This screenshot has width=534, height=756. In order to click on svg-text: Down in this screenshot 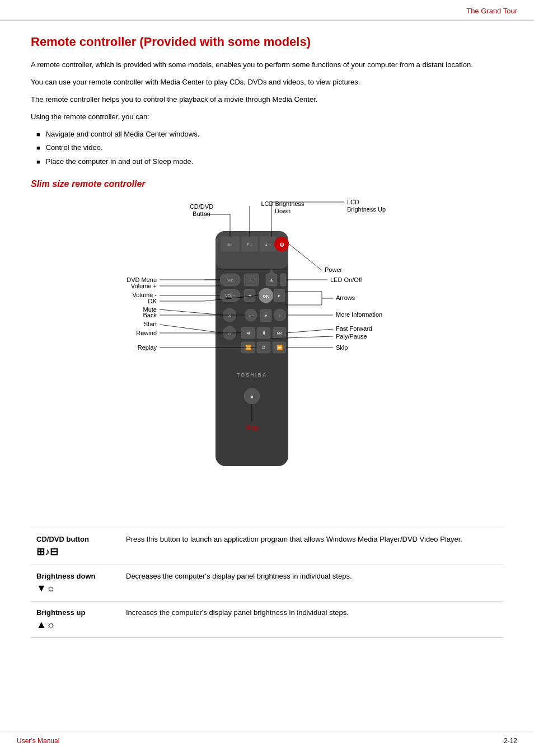, I will do `click(283, 211)`.